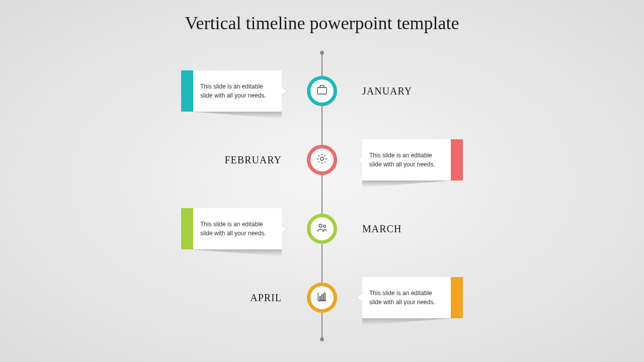  I want to click on timeline-card-1: This slide is an editable slide with all…, so click(231, 91).